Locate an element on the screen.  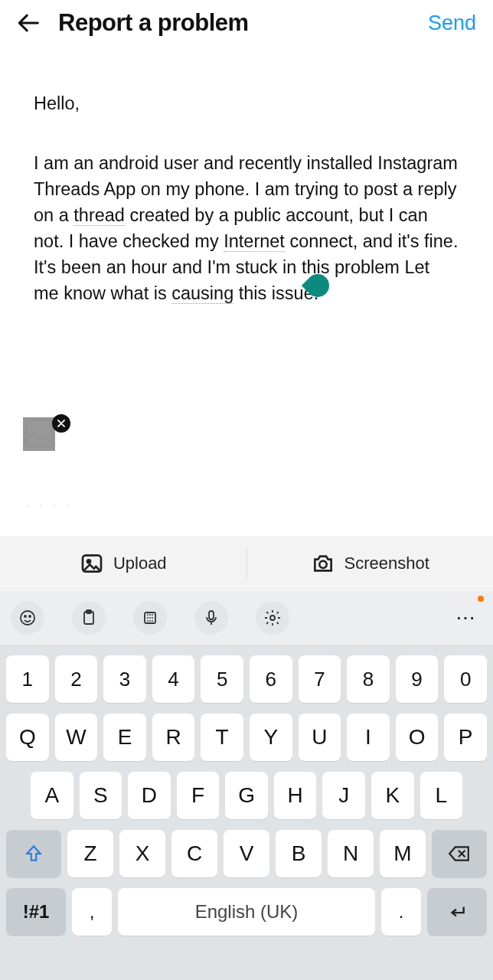
key-row-space: !#1 , English (UK) . is located at coordinates (246, 912).